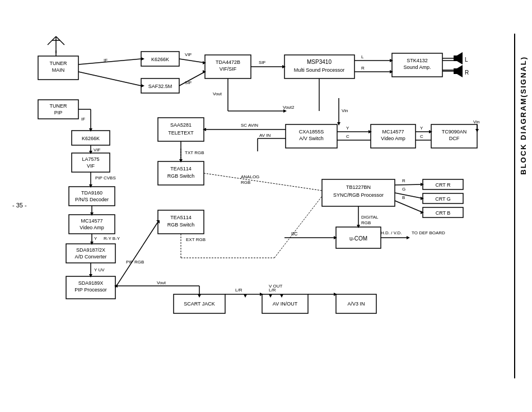 The width and height of the screenshot is (532, 412). I want to click on svg-text: CRT B, so click(444, 213).